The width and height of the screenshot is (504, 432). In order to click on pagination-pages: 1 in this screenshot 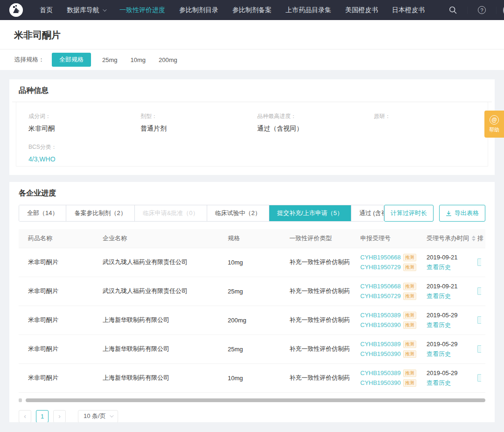, I will do `click(42, 416)`.